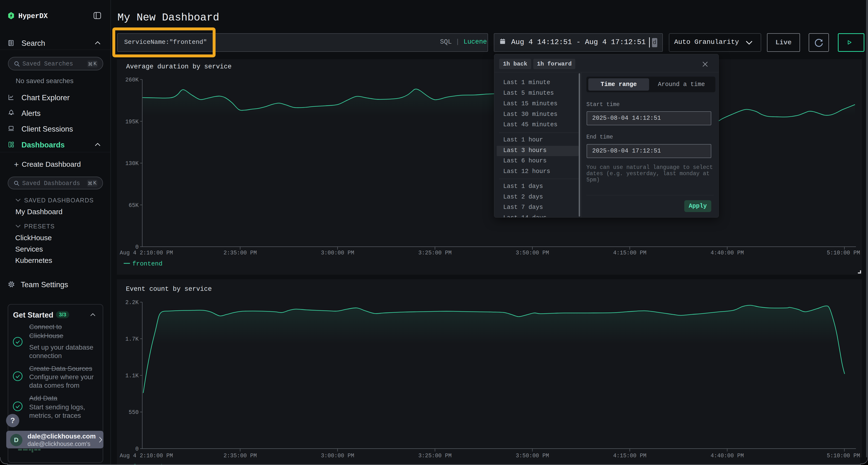 The width and height of the screenshot is (868, 465). I want to click on svg-text: 65K, so click(134, 205).